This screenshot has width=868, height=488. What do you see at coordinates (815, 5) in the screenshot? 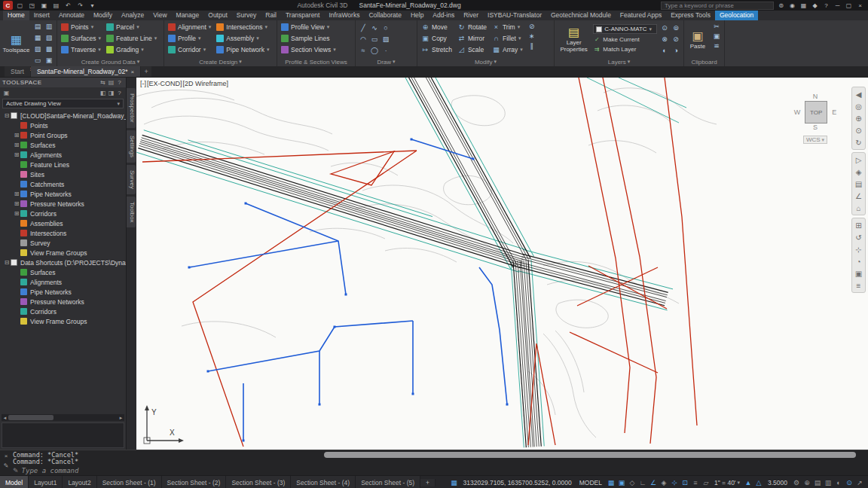
I see `notifications-icon: ◆` at bounding box center [815, 5].